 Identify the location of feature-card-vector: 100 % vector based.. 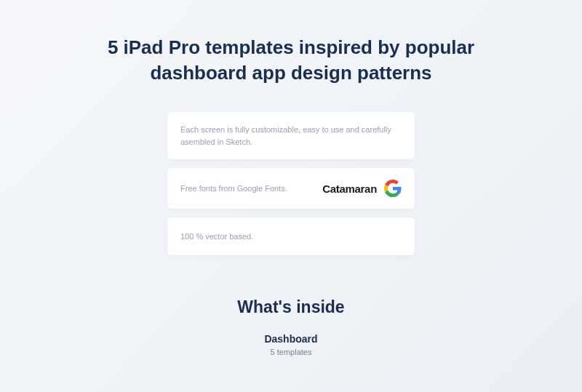
(291, 236).